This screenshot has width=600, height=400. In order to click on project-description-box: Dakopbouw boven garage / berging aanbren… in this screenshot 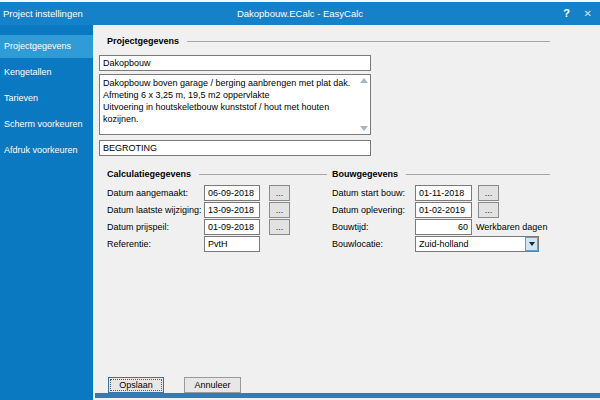, I will do `click(235, 104)`.